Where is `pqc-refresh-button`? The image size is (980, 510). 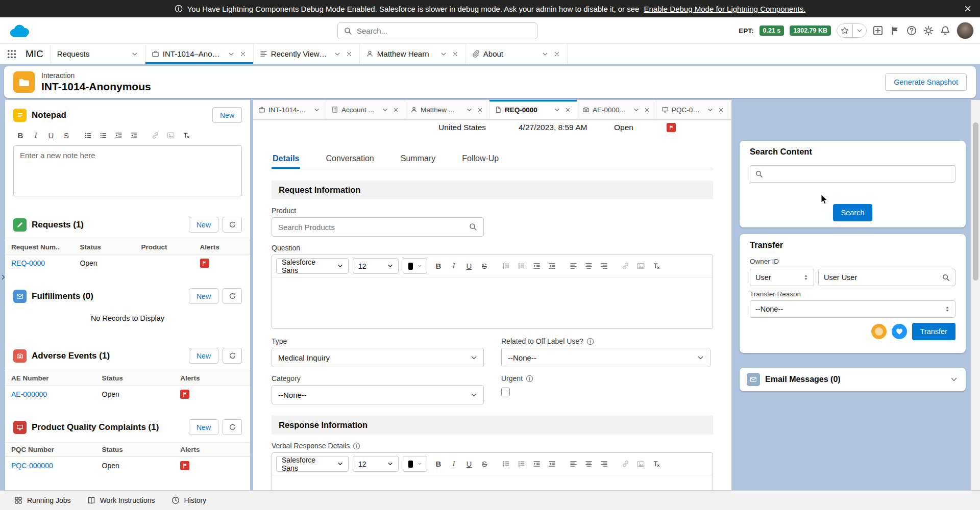
pqc-refresh-button is located at coordinates (232, 427).